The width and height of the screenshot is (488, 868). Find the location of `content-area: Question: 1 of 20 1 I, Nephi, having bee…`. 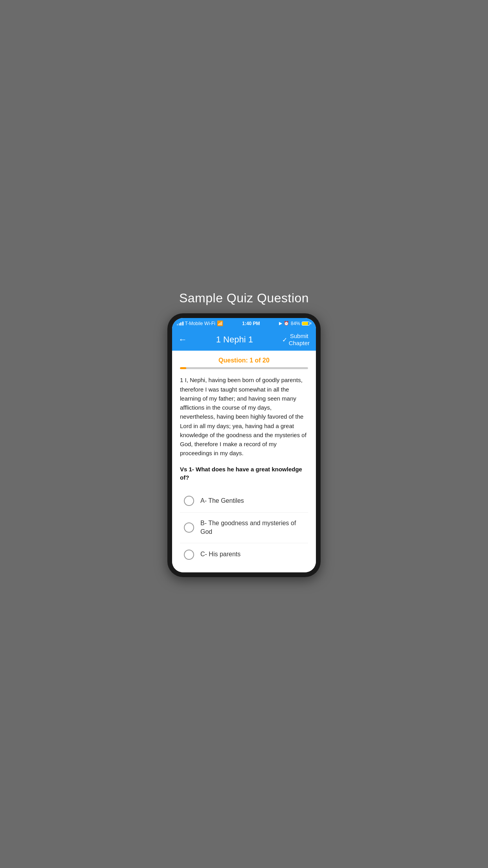

content-area: Question: 1 of 20 1 I, Nephi, having bee… is located at coordinates (244, 462).